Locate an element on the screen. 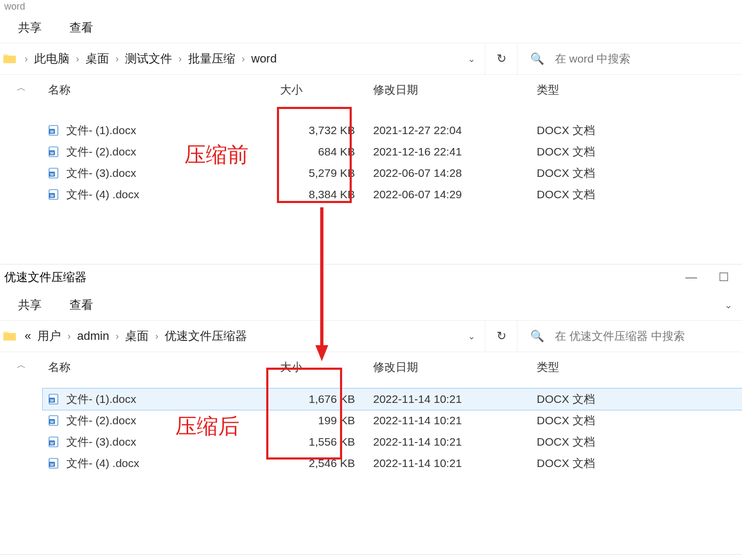  file-modified: 2021-12-27 22:04 is located at coordinates (435, 130).